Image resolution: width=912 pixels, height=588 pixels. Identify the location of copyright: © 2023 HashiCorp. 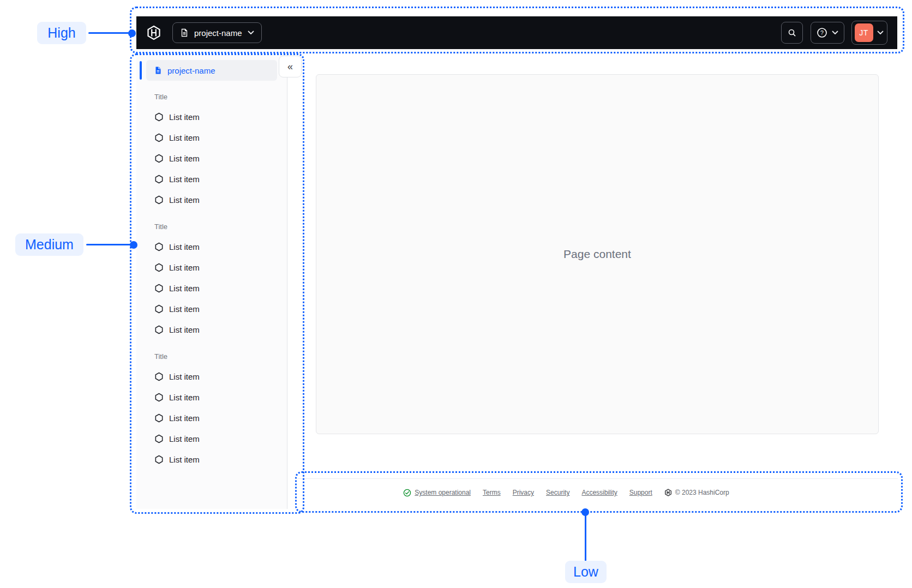
(697, 493).